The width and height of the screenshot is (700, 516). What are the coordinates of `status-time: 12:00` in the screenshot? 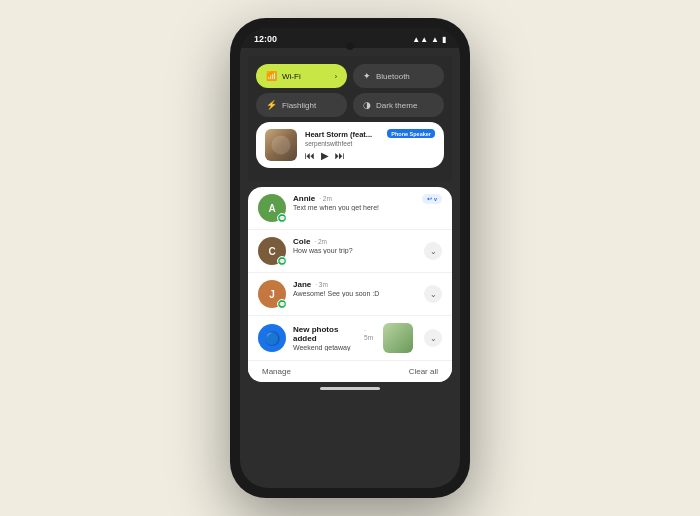 It's located at (266, 39).